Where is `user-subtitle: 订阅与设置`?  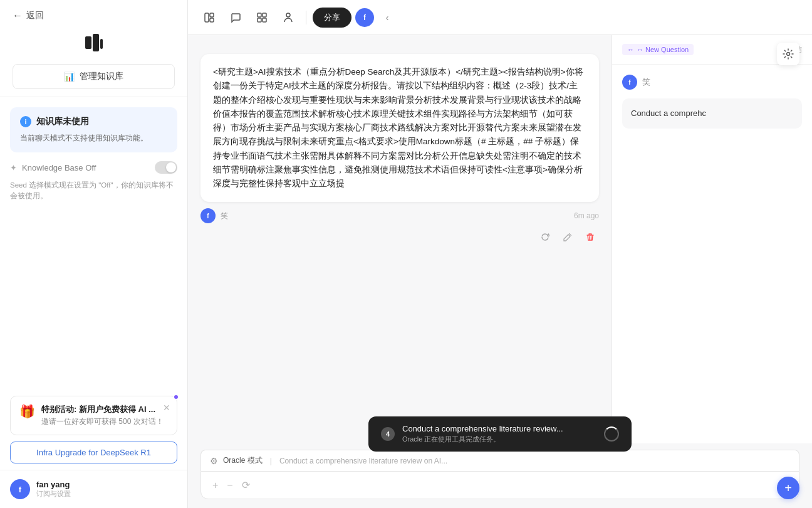
user-subtitle: 订阅与设置 is located at coordinates (107, 494).